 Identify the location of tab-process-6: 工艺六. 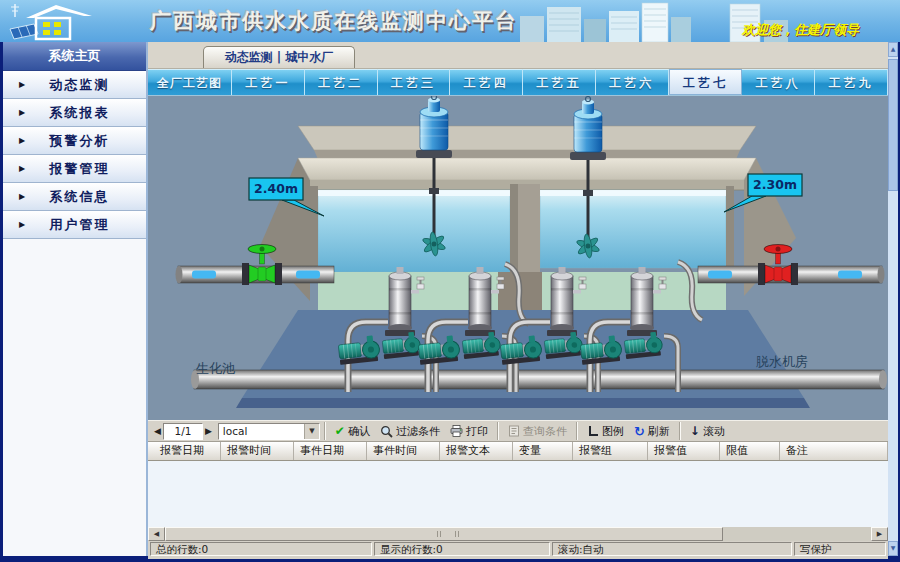
(632, 82).